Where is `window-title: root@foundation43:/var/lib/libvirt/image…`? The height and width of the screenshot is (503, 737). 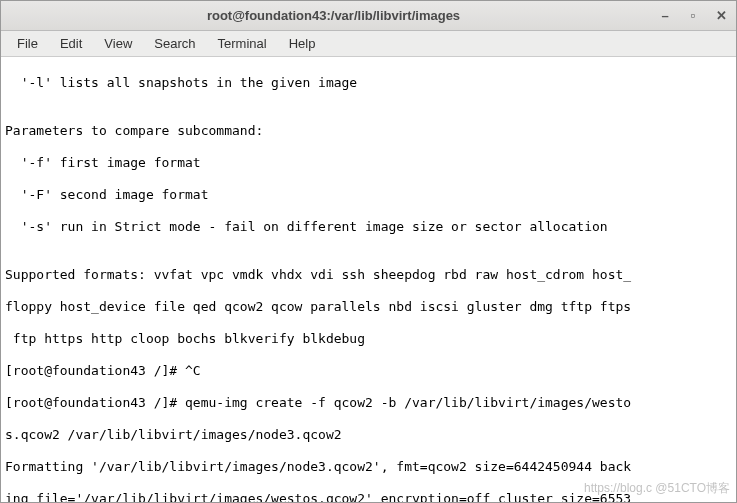 window-title: root@foundation43:/var/lib/libvirt/image… is located at coordinates (334, 16).